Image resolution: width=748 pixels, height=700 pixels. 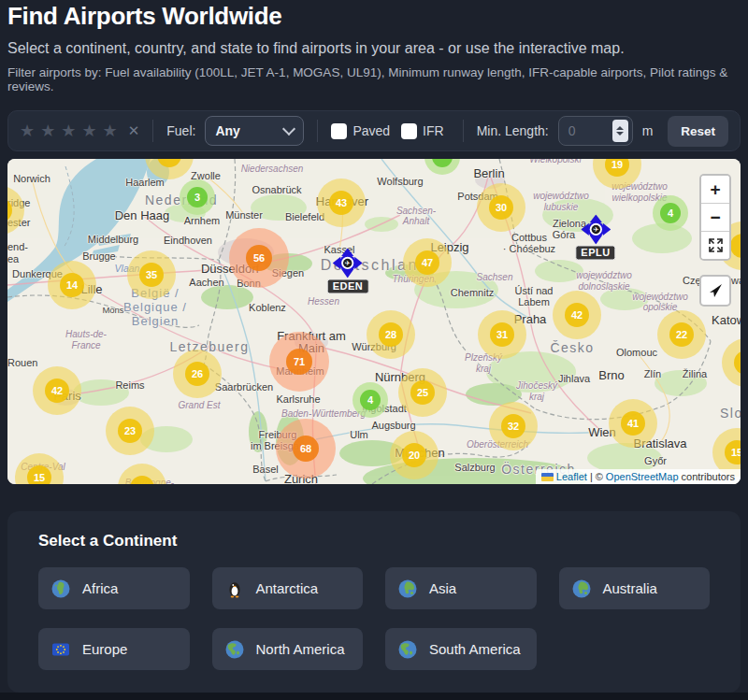 What do you see at coordinates (427, 263) in the screenshot?
I see `airport-cluster-marker: 47` at bounding box center [427, 263].